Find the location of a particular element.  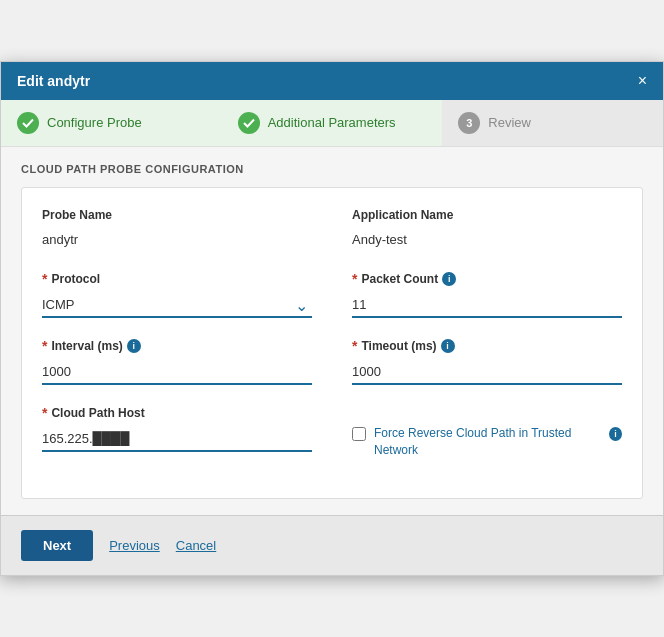

interval-input is located at coordinates (177, 372).